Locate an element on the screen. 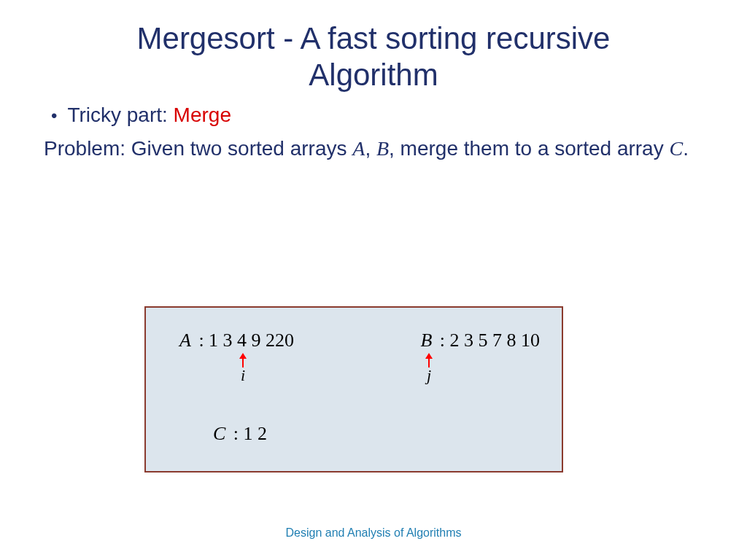 Image resolution: width=747 pixels, height=560 pixels. array-A: A : 1 3 4 9 220 is located at coordinates (236, 341).